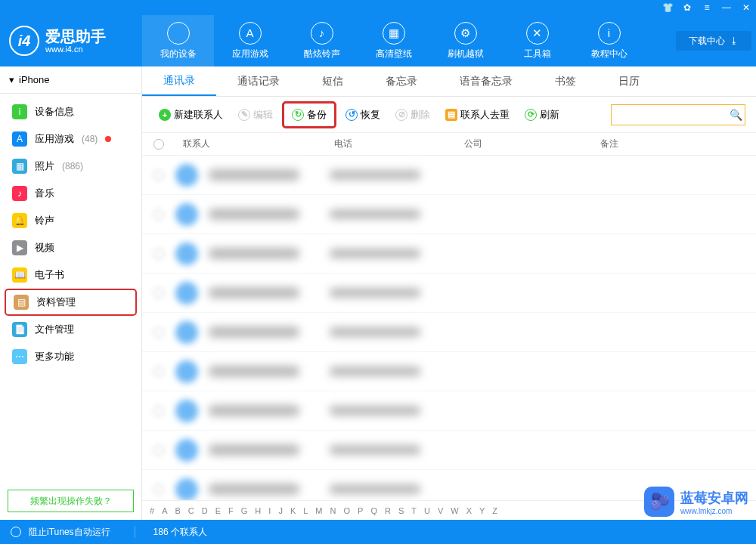 The height and width of the screenshot is (544, 756). Describe the element at coordinates (245, 511) in the screenshot. I see `alpha-G: G` at that location.